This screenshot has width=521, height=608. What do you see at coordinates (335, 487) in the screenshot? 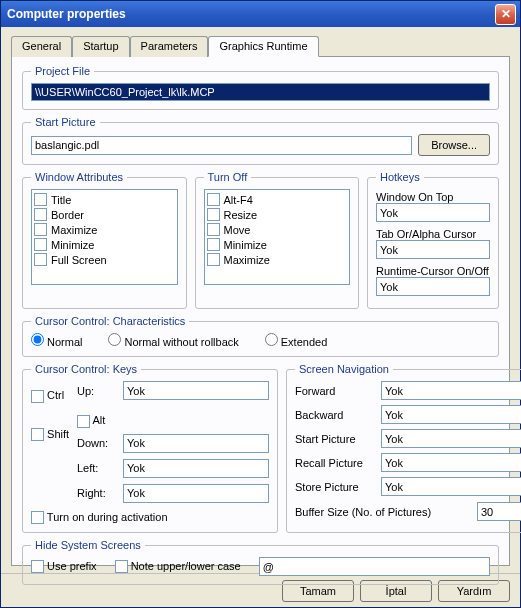
I see `store-label: Store Picture` at bounding box center [335, 487].